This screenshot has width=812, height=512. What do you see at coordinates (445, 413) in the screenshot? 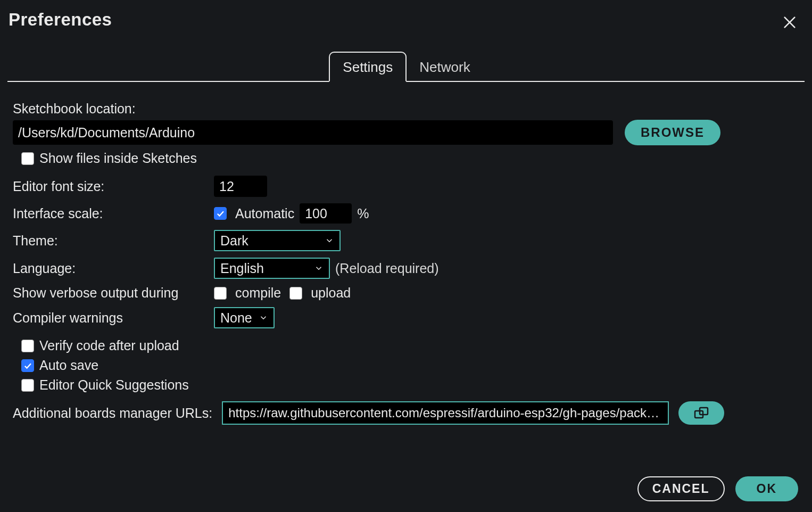
I see `boards-urls-input` at bounding box center [445, 413].